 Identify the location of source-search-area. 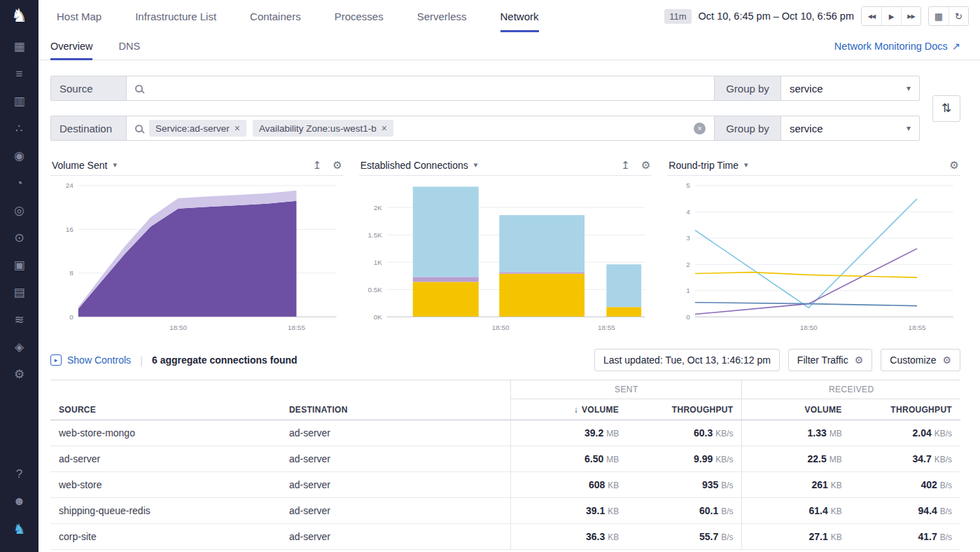
(420, 88).